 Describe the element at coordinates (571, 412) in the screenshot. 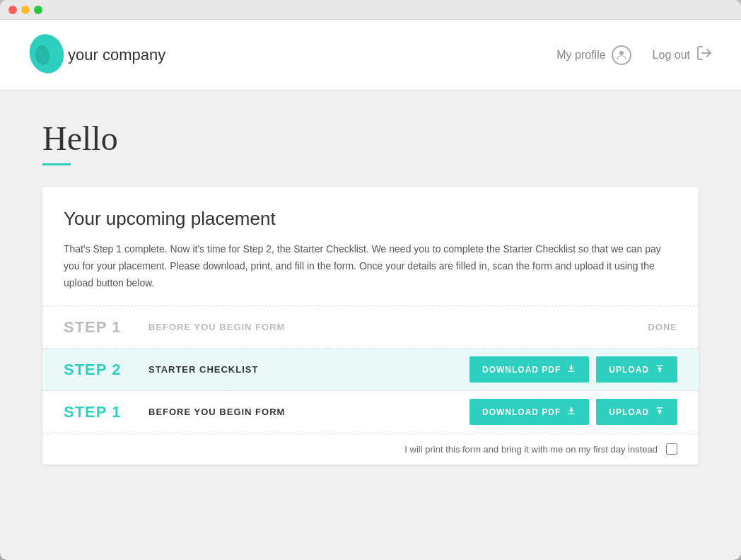

I see `step1-download-icon` at that location.